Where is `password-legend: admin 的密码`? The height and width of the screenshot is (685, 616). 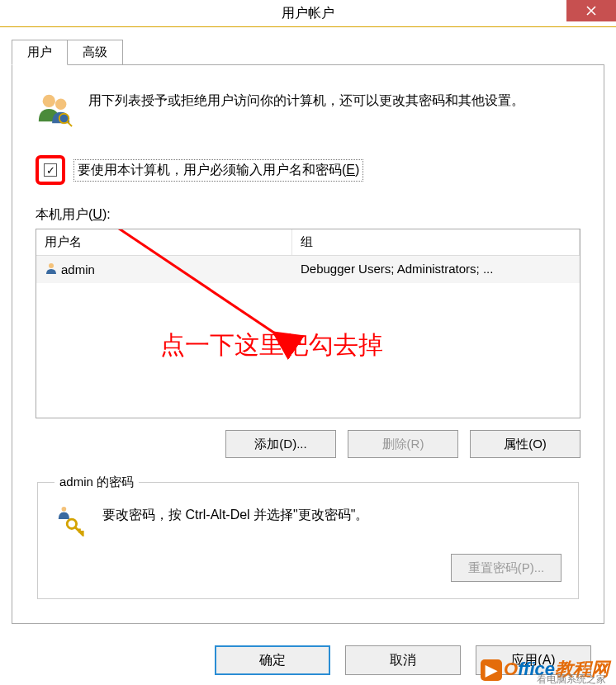 password-legend: admin 的密码 is located at coordinates (97, 482).